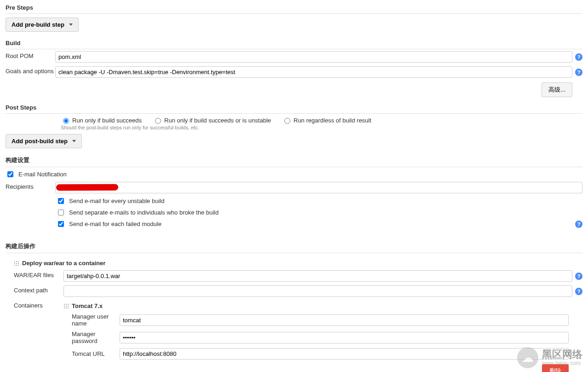 The image size is (588, 372). I want to click on root-pom-label: Root POM, so click(30, 55).